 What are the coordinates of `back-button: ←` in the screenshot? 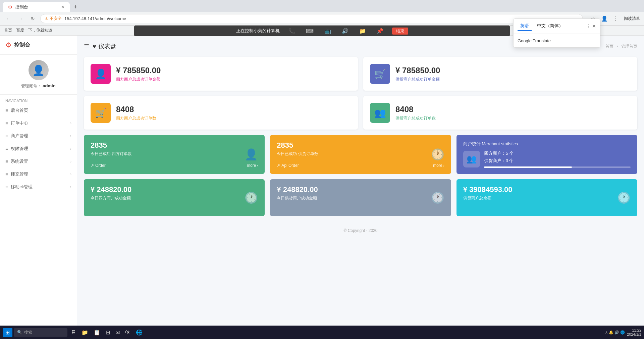 It's located at (9, 19).